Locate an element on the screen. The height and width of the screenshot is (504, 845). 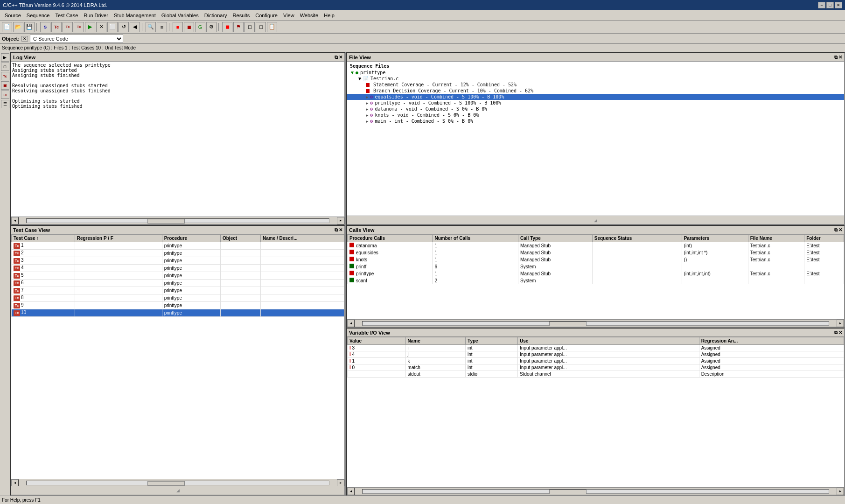
var-float-btn: ⧉ is located at coordinates (836, 333).